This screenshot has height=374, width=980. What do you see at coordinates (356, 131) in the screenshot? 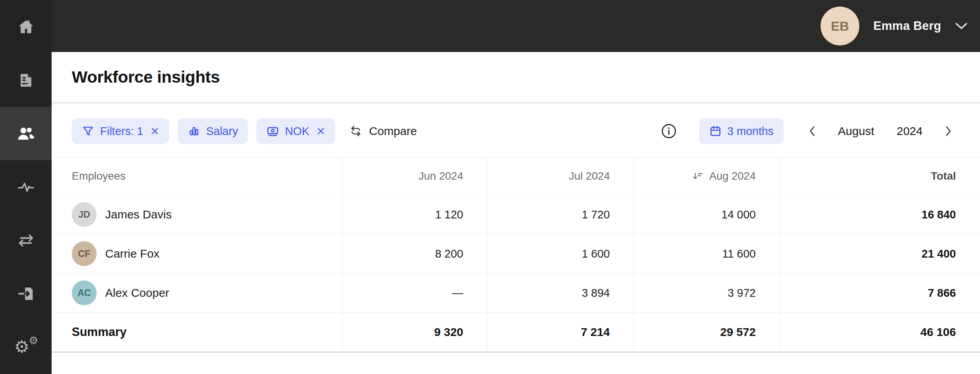
I see `compare-icon` at bounding box center [356, 131].